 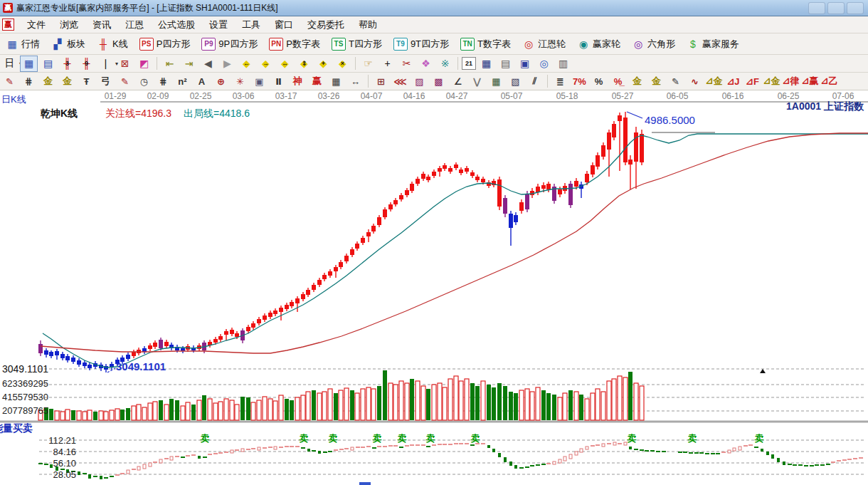 I want to click on tool-first-bar-icon: ⇤, so click(x=169, y=64).